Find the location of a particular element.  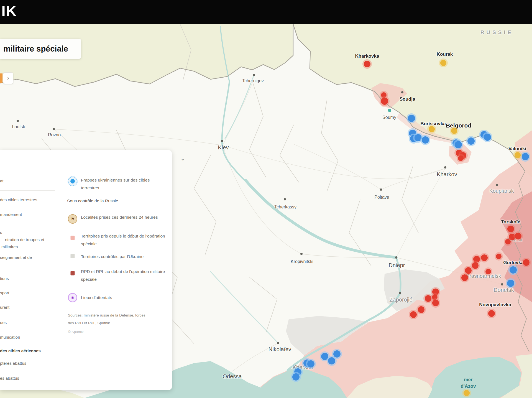

legend-item-label: Territoires pris depuis le début de l'op… is located at coordinates (123, 240).